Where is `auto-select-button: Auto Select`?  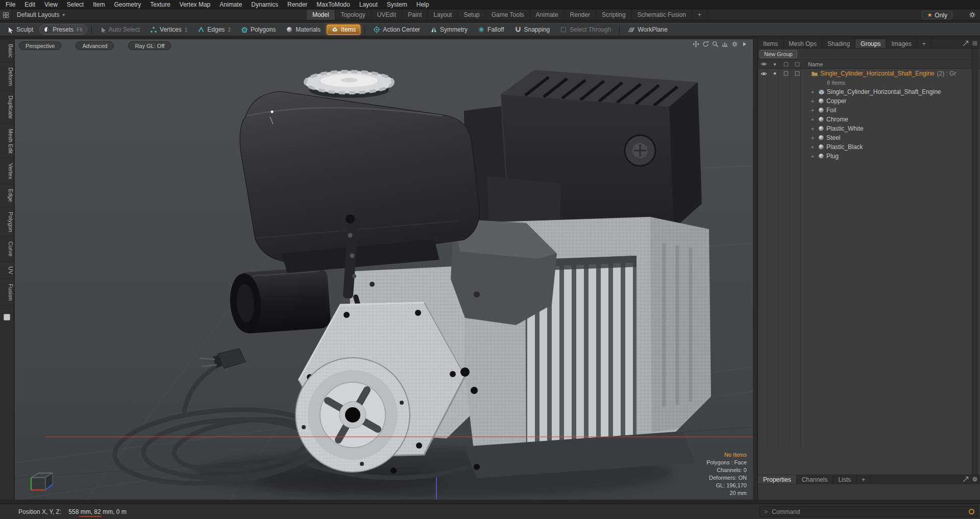 auto-select-button: Auto Select is located at coordinates (120, 30).